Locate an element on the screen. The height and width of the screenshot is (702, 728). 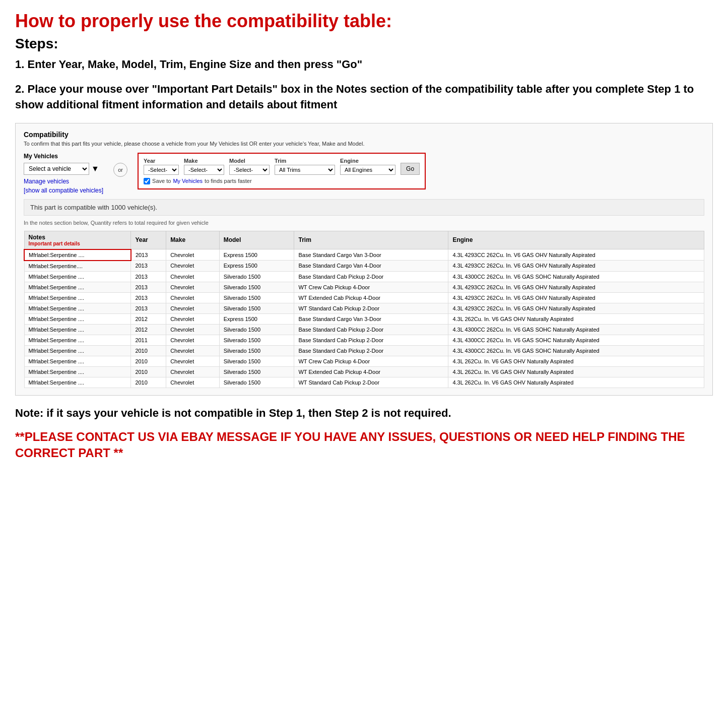
my-vehicles-link: My Vehicles is located at coordinates (187, 181).